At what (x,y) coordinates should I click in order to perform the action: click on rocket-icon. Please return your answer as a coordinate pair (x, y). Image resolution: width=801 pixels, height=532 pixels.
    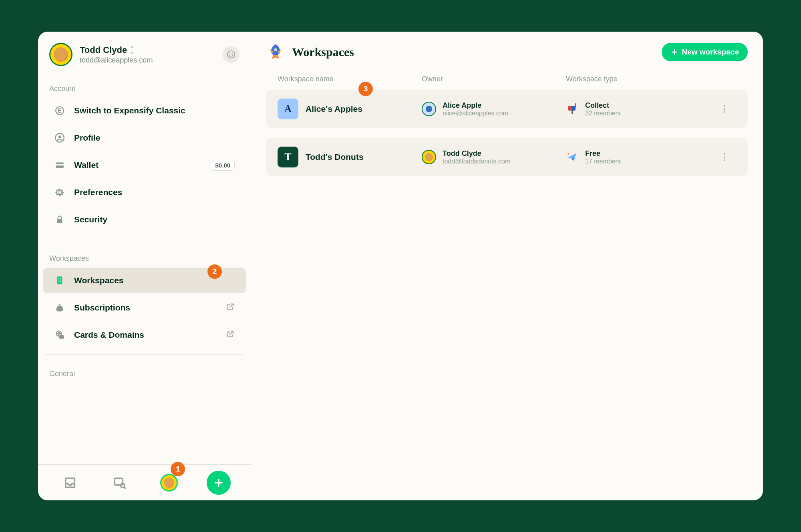
    Looking at the image, I should click on (276, 52).